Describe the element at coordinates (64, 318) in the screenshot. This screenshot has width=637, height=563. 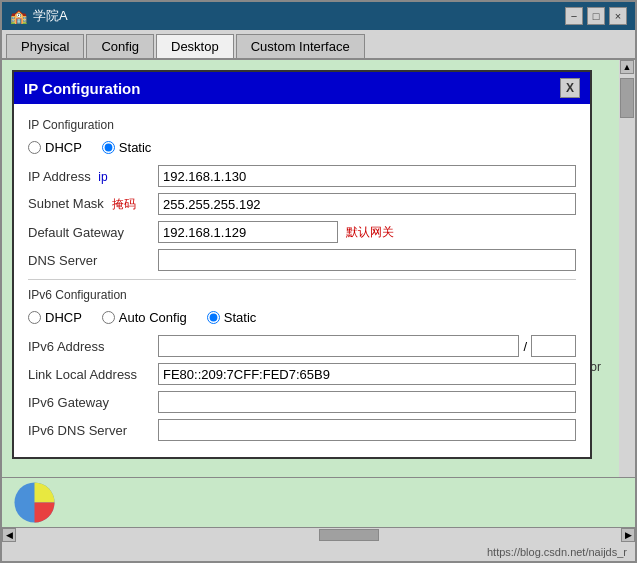
I see `ipv6-dhcp-label: DHCP` at that location.